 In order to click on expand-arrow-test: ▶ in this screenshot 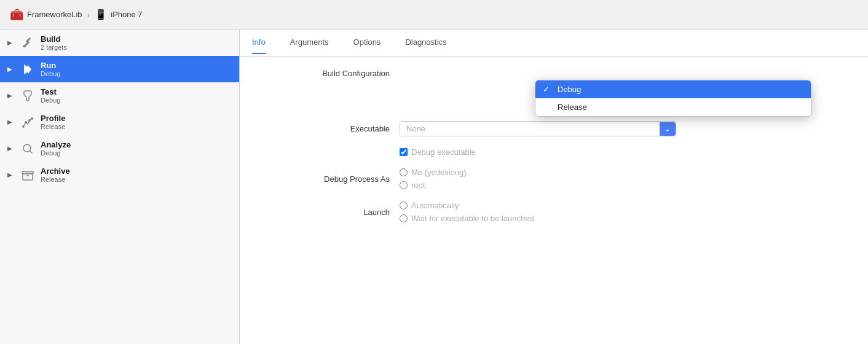, I will do `click(11, 96)`.